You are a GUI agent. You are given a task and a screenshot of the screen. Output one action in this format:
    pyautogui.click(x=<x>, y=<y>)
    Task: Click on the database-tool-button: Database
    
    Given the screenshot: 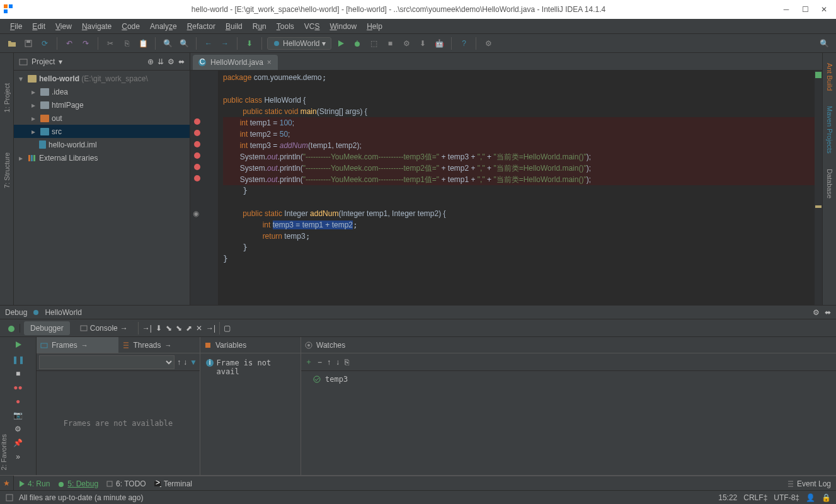 What is the action you would take?
    pyautogui.click(x=830, y=184)
    